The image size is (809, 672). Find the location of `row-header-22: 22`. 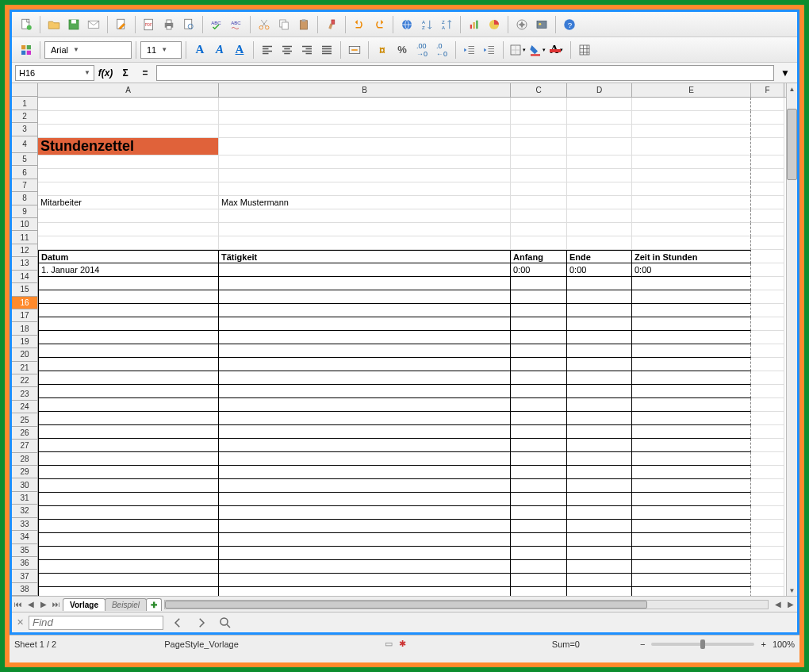

row-header-22: 22 is located at coordinates (25, 381).